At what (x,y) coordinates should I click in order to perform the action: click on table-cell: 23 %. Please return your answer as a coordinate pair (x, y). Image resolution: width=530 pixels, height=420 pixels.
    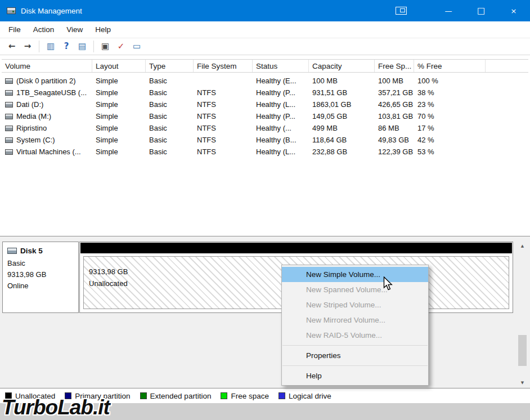
    Looking at the image, I should click on (450, 105).